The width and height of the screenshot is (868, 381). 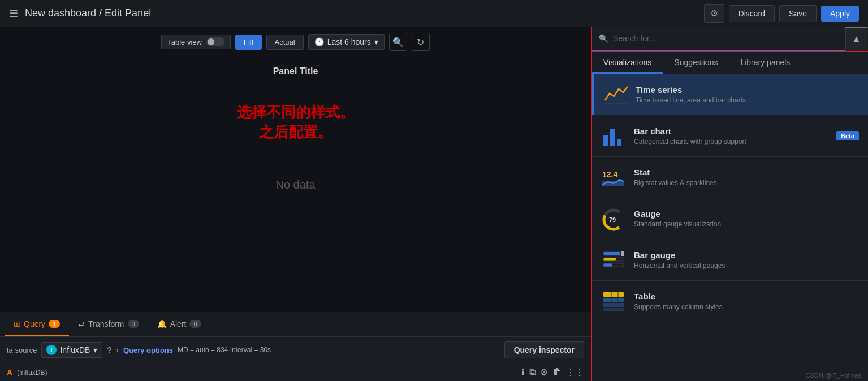 I want to click on table-view-label: Table view, so click(x=184, y=42).